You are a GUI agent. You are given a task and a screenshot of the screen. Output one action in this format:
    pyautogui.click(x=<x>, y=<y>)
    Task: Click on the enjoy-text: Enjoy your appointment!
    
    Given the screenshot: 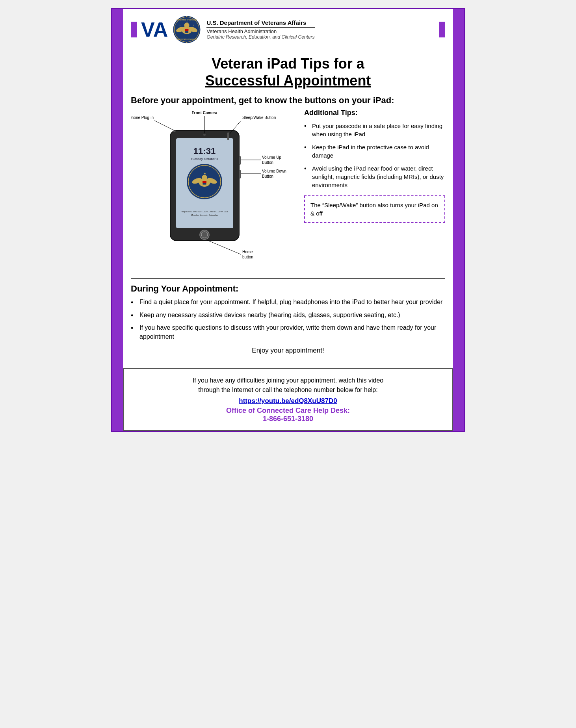 What is the action you would take?
    pyautogui.click(x=288, y=351)
    